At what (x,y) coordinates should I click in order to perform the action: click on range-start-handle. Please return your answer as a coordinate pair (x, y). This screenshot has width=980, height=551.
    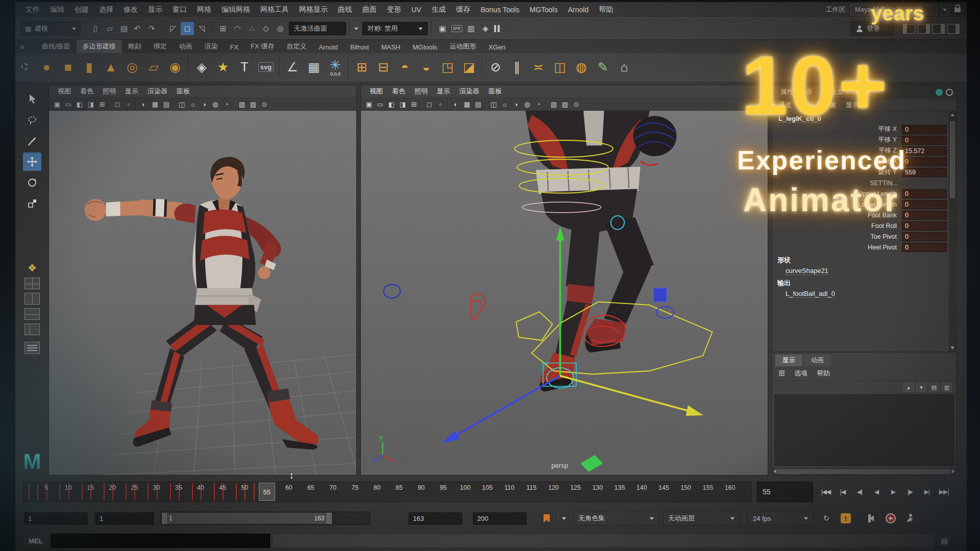
    Looking at the image, I should click on (164, 518).